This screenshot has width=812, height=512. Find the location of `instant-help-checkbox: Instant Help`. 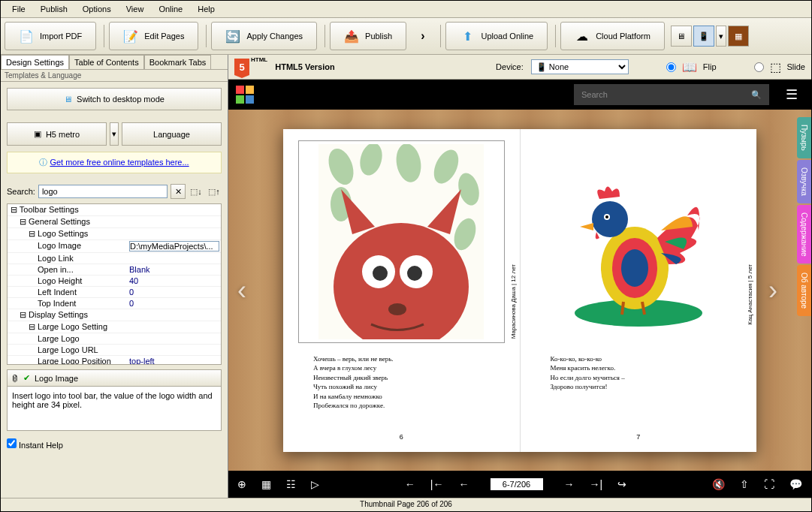

instant-help-checkbox: Instant Help is located at coordinates (35, 445).